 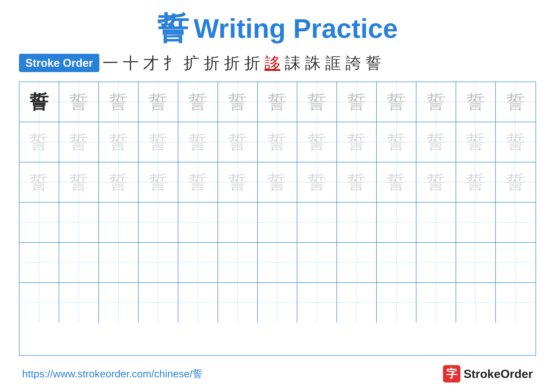 I want to click on grid-cell-1-10: 誓, so click(x=436, y=142).